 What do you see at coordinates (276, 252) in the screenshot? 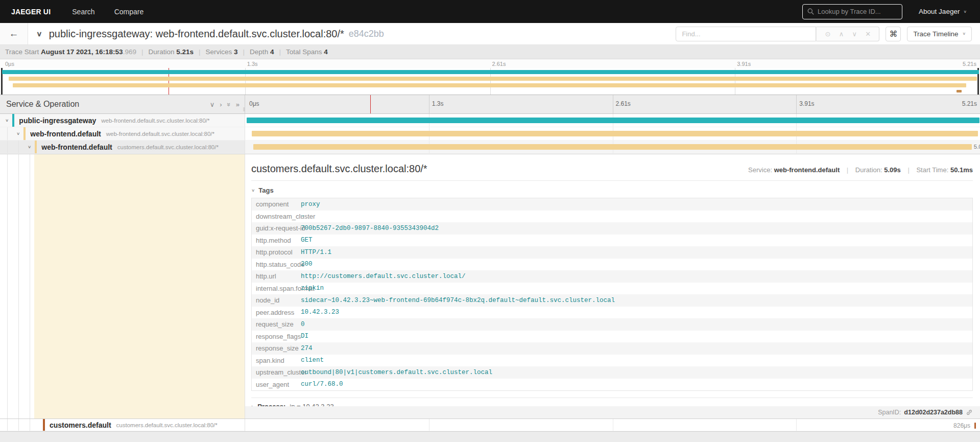
I see `tag-key: http.protocol` at bounding box center [276, 252].